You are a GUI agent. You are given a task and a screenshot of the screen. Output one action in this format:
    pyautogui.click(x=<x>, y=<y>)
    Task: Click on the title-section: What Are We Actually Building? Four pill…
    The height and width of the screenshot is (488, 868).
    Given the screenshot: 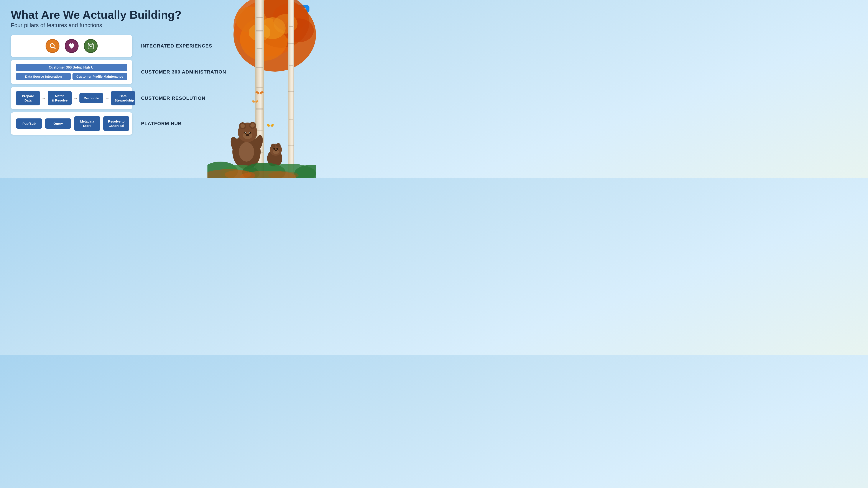 What is the action you would take?
    pyautogui.click(x=158, y=19)
    